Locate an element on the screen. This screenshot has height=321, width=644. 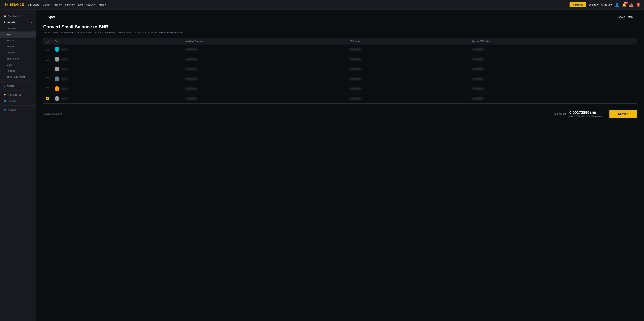
breadcrumb: ← Spot Convert History is located at coordinates (340, 17).